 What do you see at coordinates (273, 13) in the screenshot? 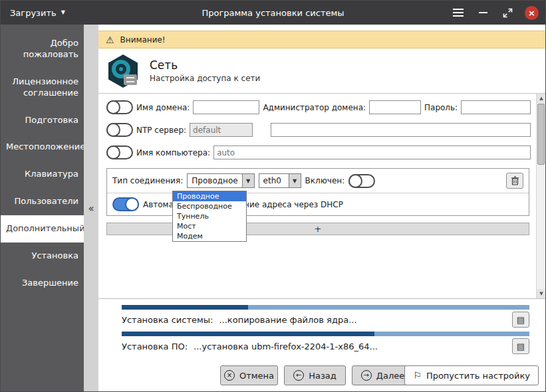
I see `titlebar: Загрузить ▼ Программа установки системы …` at bounding box center [273, 13].